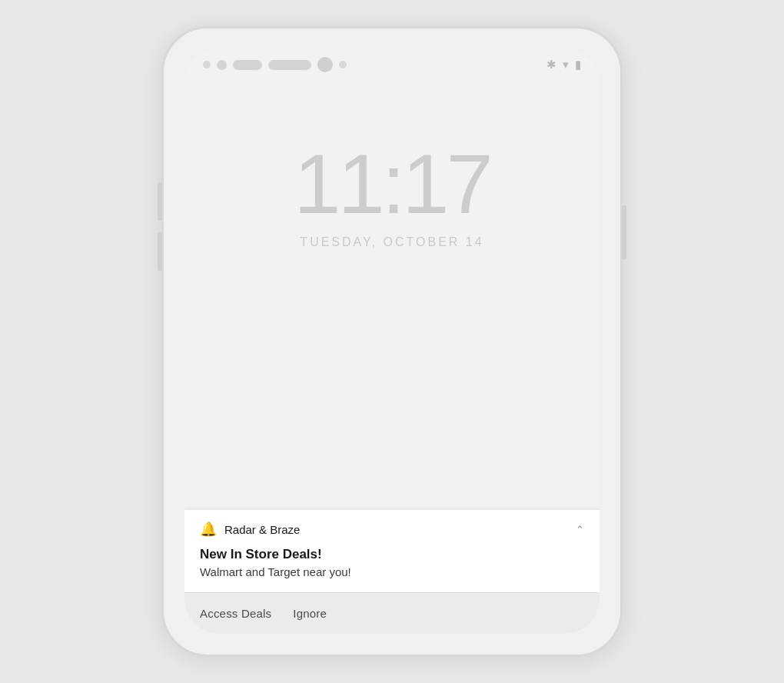 This screenshot has width=784, height=683. Describe the element at coordinates (552, 65) in the screenshot. I see `bluetooth-icon: ✱` at that location.